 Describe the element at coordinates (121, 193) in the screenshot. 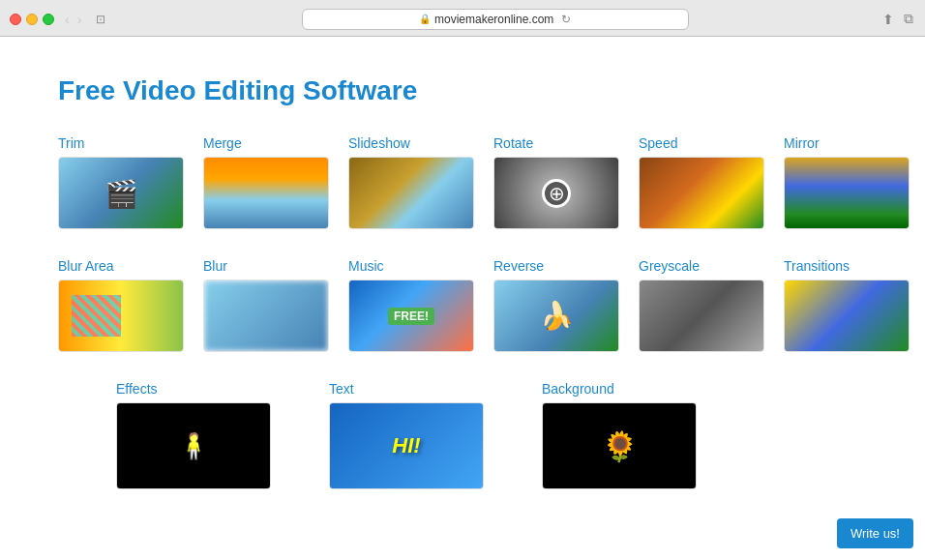

I see `tool-trim-thumbnail` at that location.